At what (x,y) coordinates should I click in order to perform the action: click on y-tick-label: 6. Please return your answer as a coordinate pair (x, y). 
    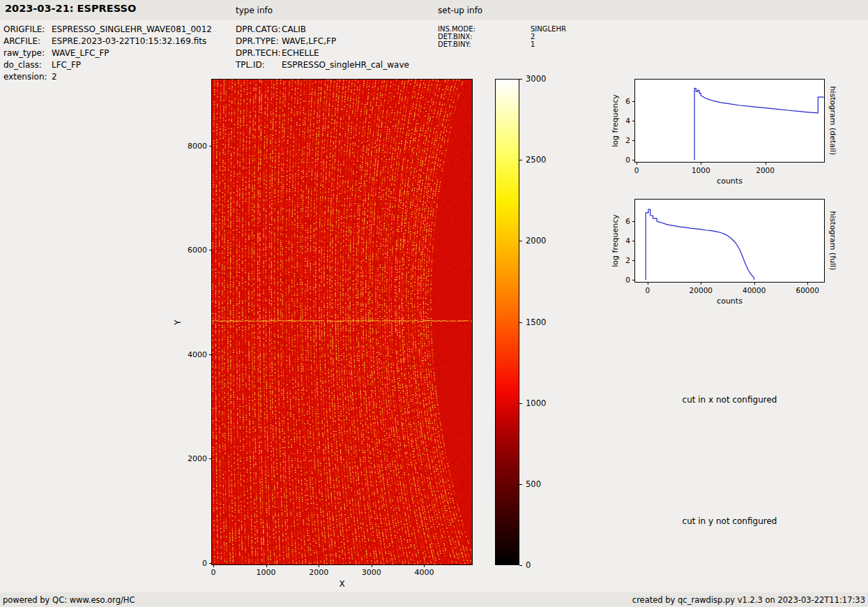
    Looking at the image, I should click on (627, 101).